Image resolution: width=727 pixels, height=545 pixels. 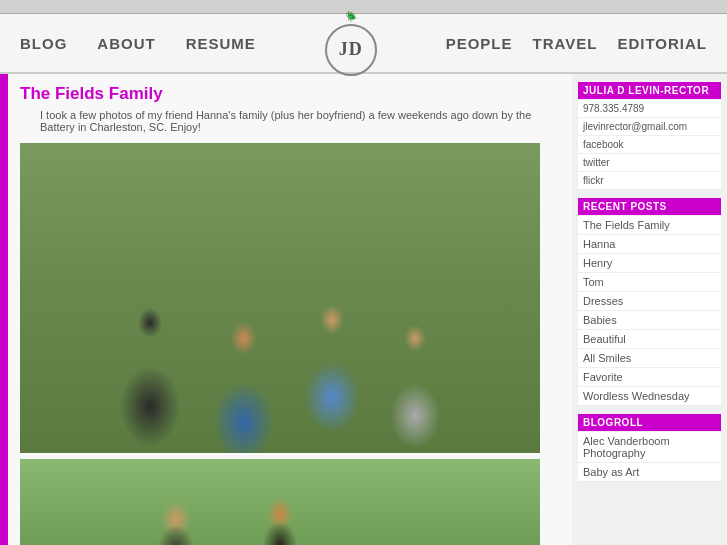 I want to click on blogroll-baby-as-art: Baby as Art, so click(x=650, y=472).